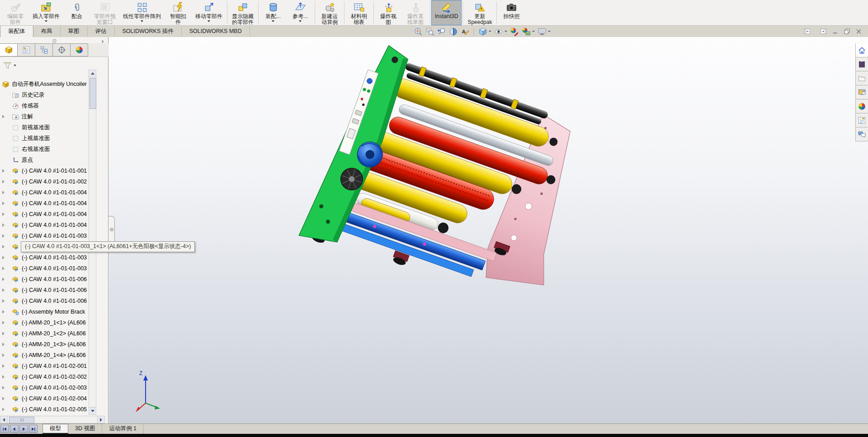  Describe the element at coordinates (77, 13) in the screenshot. I see `mate-button: 配合` at that location.